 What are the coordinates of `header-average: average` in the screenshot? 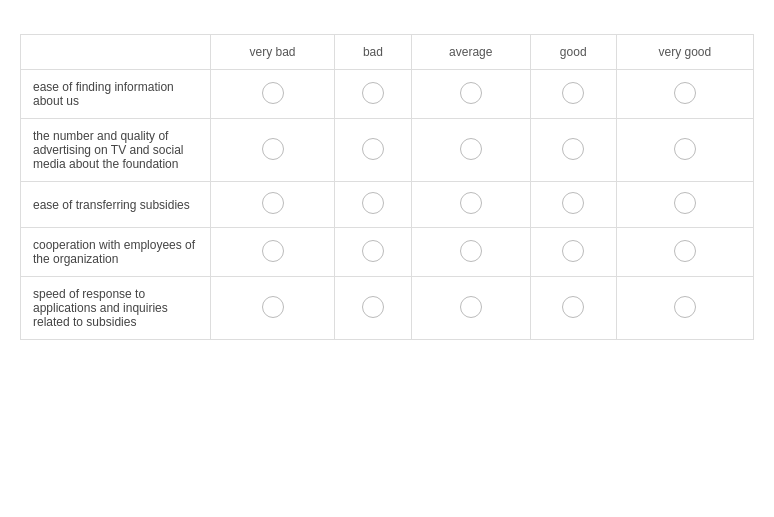 It's located at (470, 52).